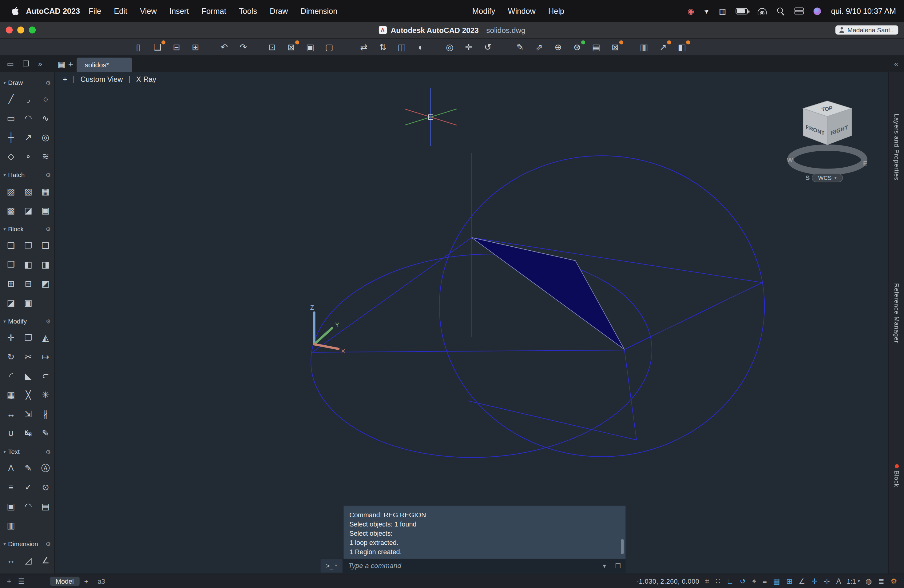 The width and height of the screenshot is (904, 588). I want to click on define-attribute-icon: ◧, so click(28, 264).